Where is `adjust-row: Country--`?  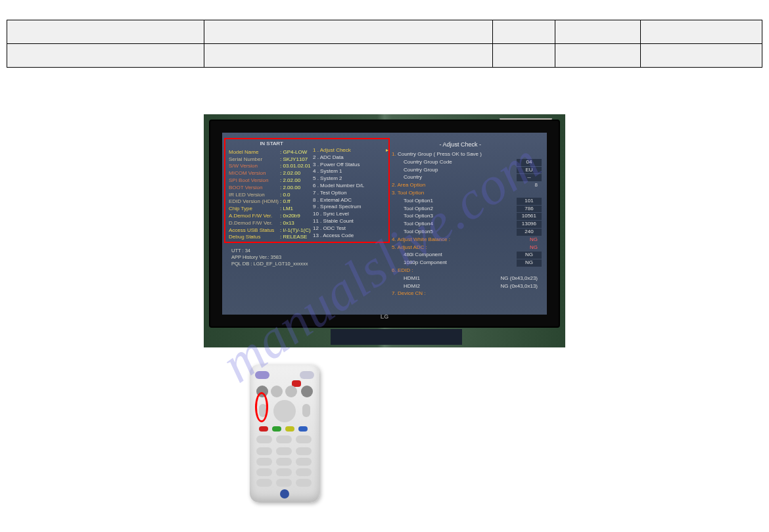 adjust-row: Country-- is located at coordinates (467, 177).